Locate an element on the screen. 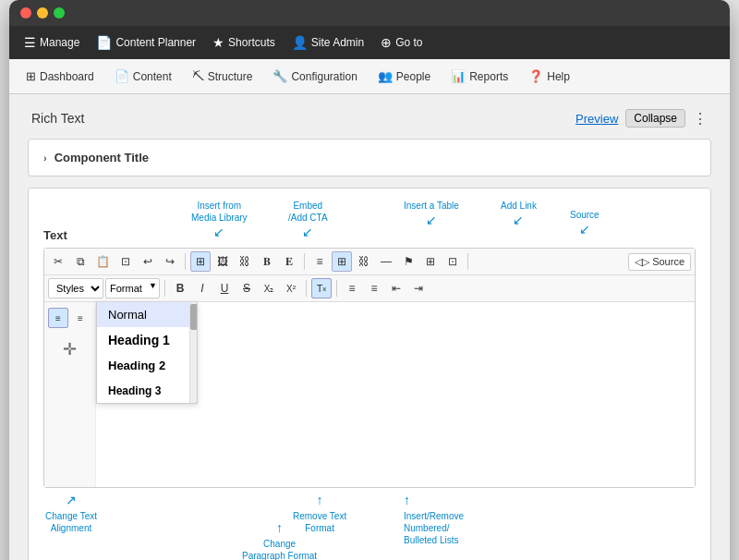 The height and width of the screenshot is (560, 739). menu-site-admin-label: Site Admin is located at coordinates (338, 43).